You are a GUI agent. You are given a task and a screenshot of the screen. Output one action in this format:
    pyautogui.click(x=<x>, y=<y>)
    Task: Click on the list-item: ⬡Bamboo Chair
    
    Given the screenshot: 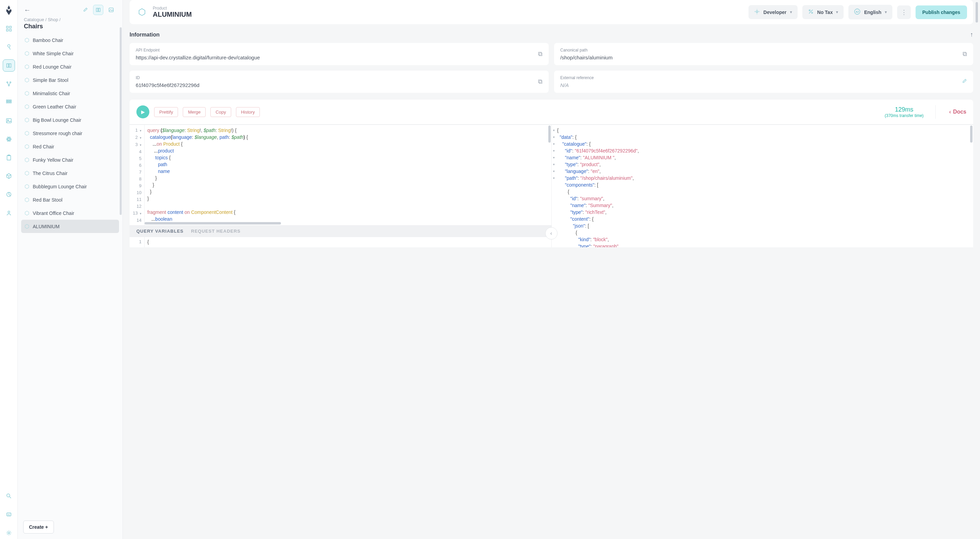 What is the action you would take?
    pyautogui.click(x=70, y=40)
    